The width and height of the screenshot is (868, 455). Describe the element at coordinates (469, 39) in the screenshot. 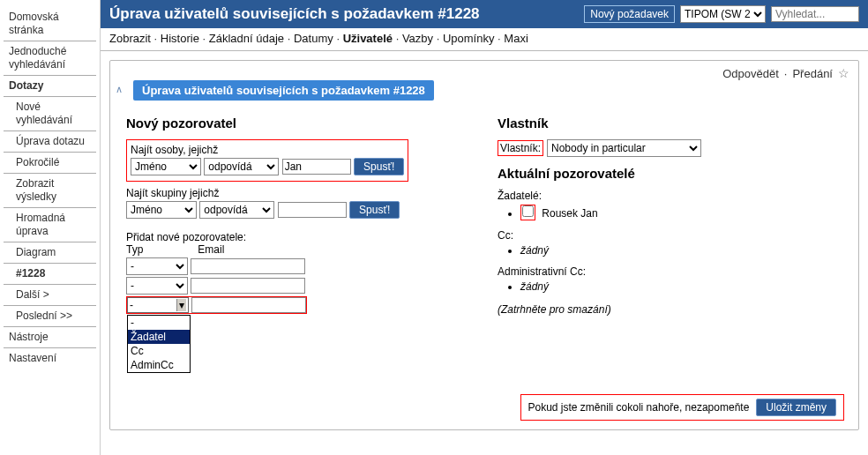

I see `subnav-reminders: Upomínky` at that location.